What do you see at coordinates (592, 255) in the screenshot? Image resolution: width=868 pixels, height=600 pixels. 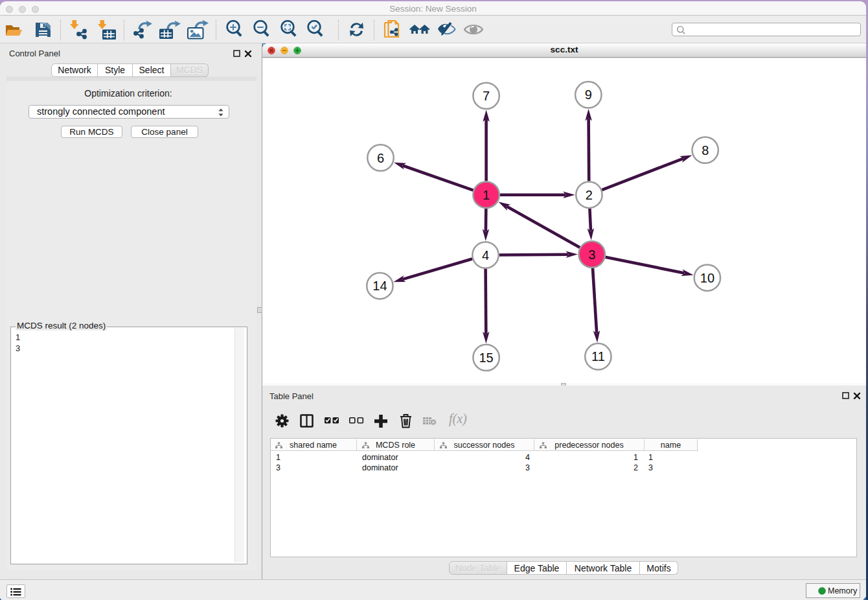 I see `svg-text: 3` at bounding box center [592, 255].